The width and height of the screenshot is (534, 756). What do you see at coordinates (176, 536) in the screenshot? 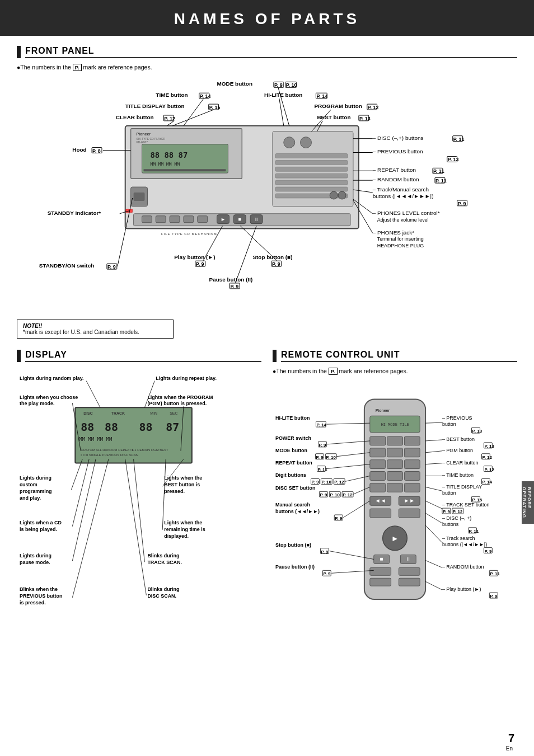
I see `svg-text: displayed.` at bounding box center [176, 536].